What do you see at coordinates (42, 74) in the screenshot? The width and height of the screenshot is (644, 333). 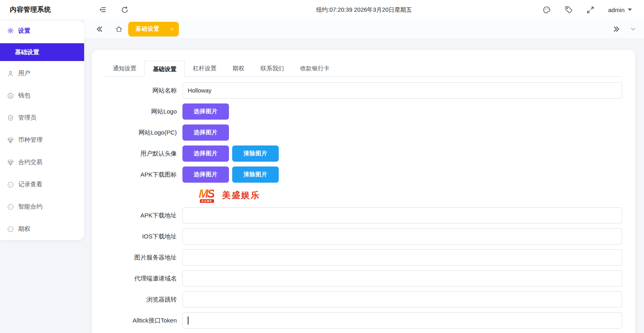 I see `sidebar-item-users: 用户` at bounding box center [42, 74].